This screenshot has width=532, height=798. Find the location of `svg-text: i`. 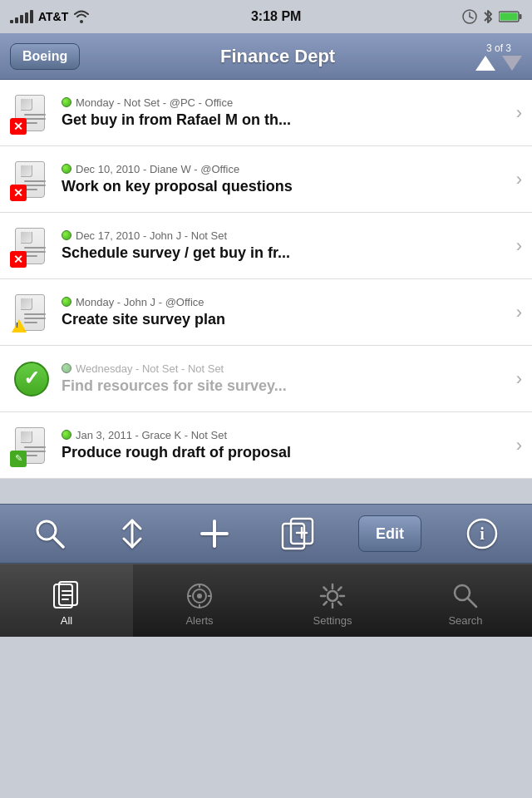

svg-text: i is located at coordinates (483, 534).